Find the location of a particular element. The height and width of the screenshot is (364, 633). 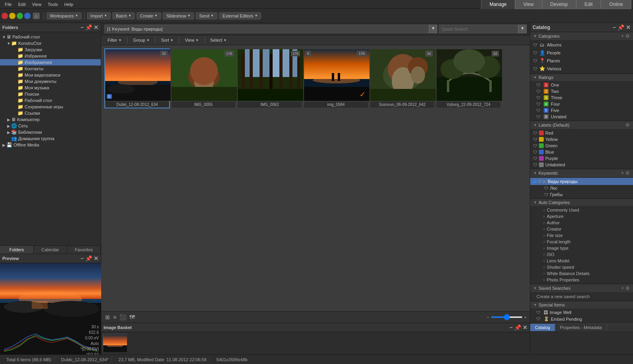

keywords-gear-btn: ⚙ is located at coordinates (628, 173).